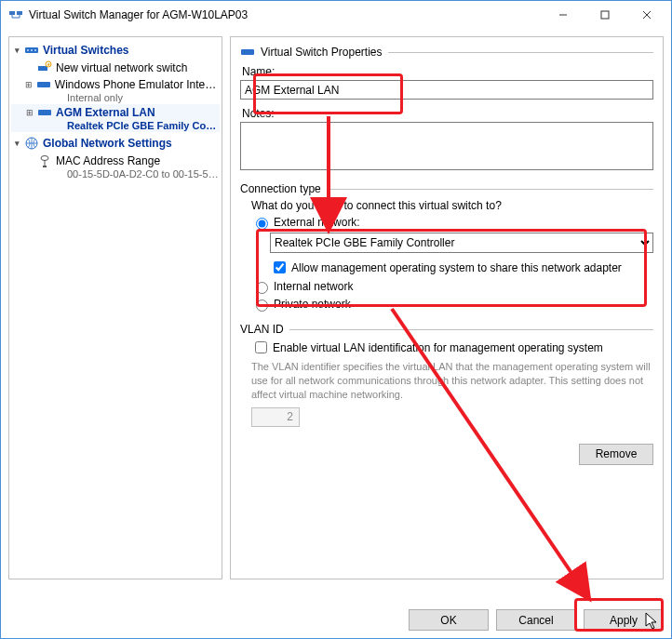 The height and width of the screenshot is (639, 672). What do you see at coordinates (447, 146) in the screenshot?
I see `notes-textarea` at bounding box center [447, 146].